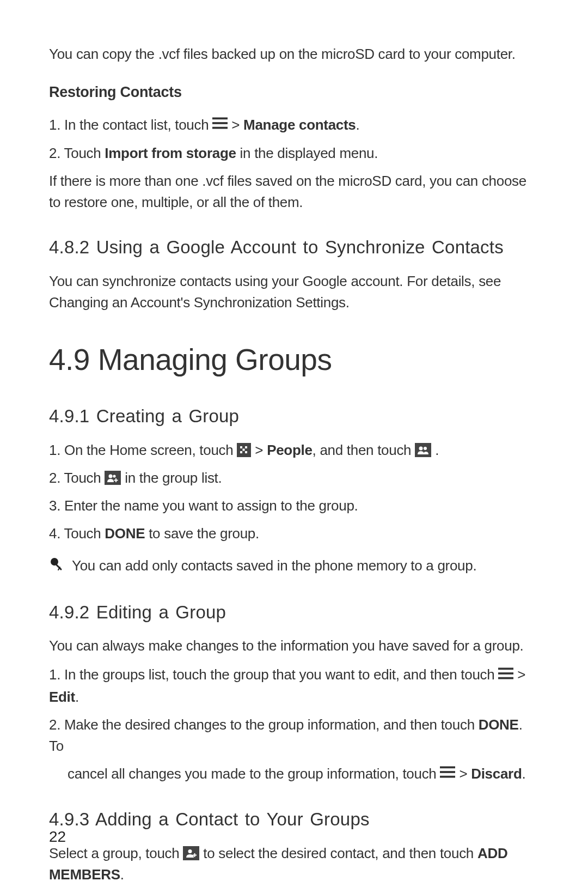  What do you see at coordinates (294, 567) in the screenshot?
I see `s491-note: You can add only contacts saved in the p…` at bounding box center [294, 567].